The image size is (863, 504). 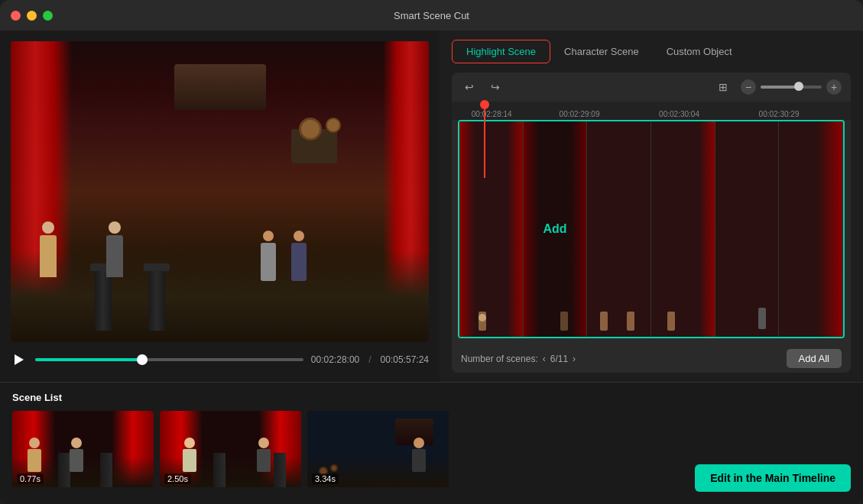 What do you see at coordinates (142, 360) in the screenshot?
I see `progress-thumb` at bounding box center [142, 360].